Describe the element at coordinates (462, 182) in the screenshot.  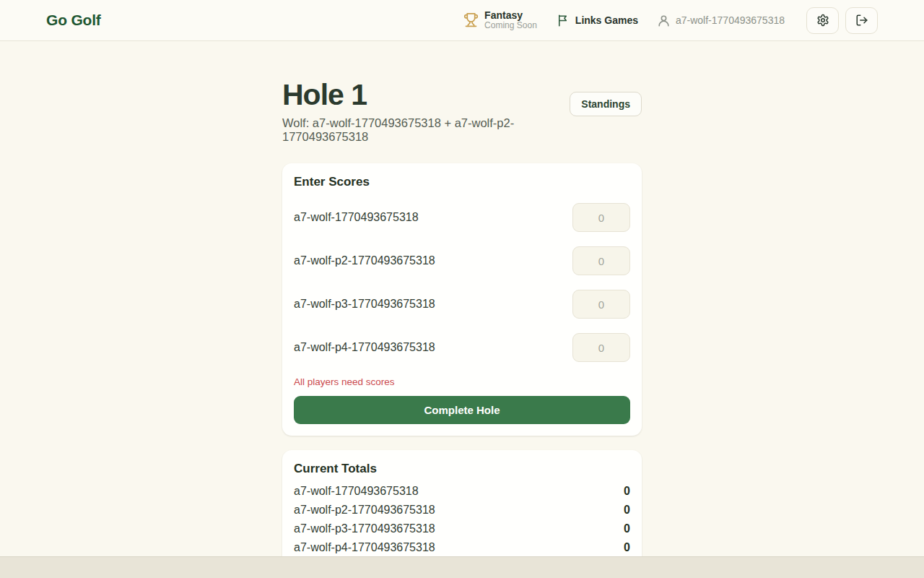
I see `enter-scores-title: Enter Scores` at that location.